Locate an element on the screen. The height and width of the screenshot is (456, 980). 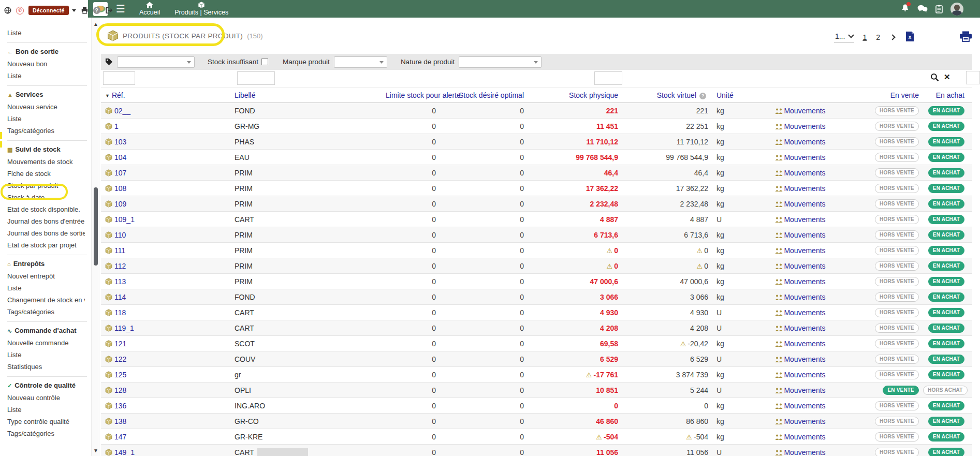
menu-item-produits-services: Produits | Services is located at coordinates (201, 9).